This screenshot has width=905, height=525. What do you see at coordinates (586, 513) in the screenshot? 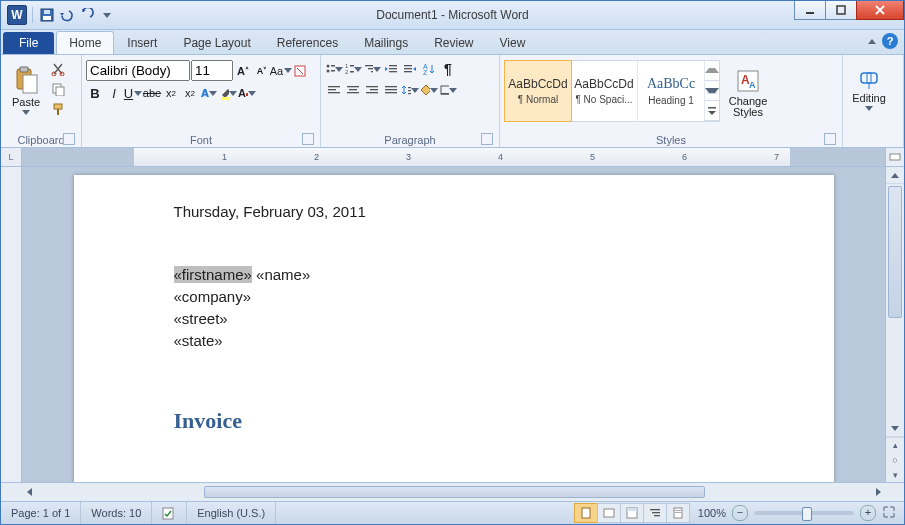
I see `view-print-layout-icon` at bounding box center [586, 513].